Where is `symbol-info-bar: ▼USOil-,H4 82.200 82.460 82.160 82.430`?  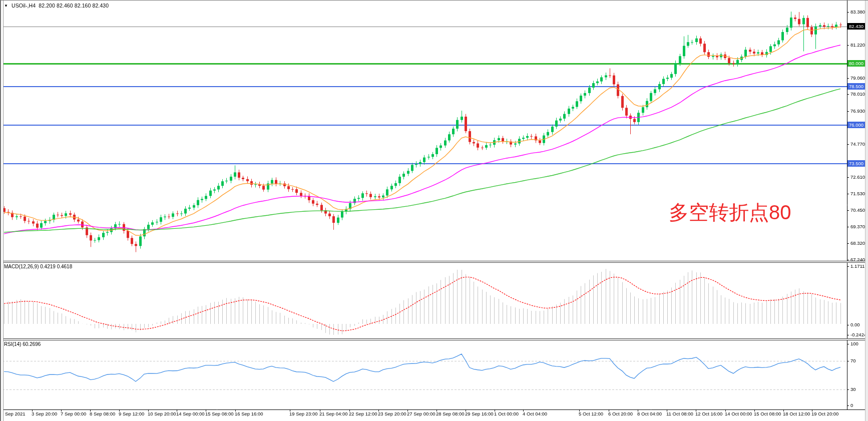
symbol-info-bar: ▼USOil-,H4 82.200 82.460 82.160 82.430 is located at coordinates (56, 6).